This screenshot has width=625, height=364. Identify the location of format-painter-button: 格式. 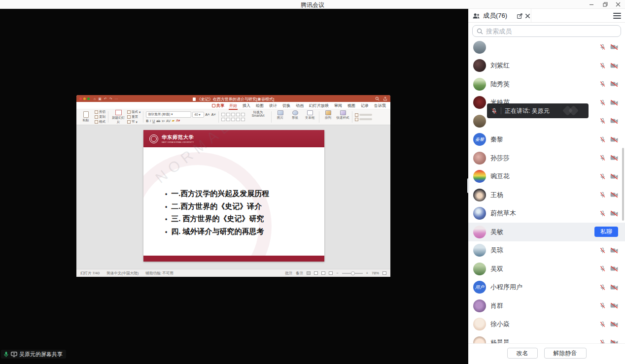
(100, 122).